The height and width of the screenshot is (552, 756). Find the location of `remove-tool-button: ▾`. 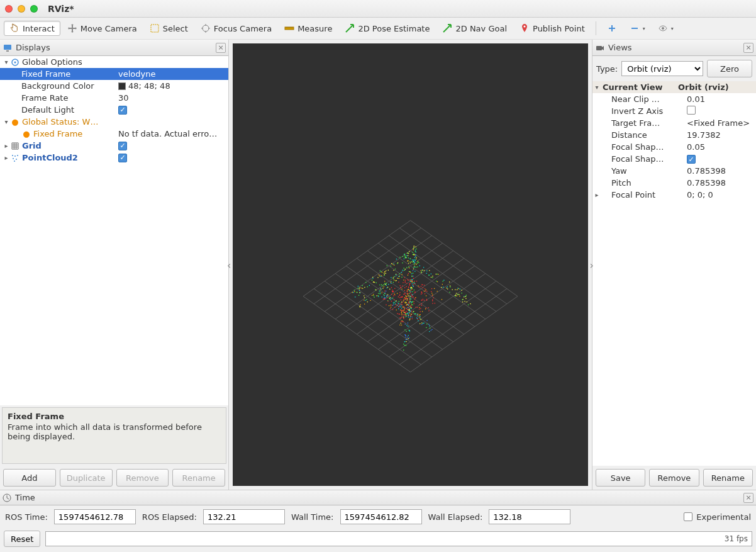

remove-tool-button: ▾ is located at coordinates (638, 28).